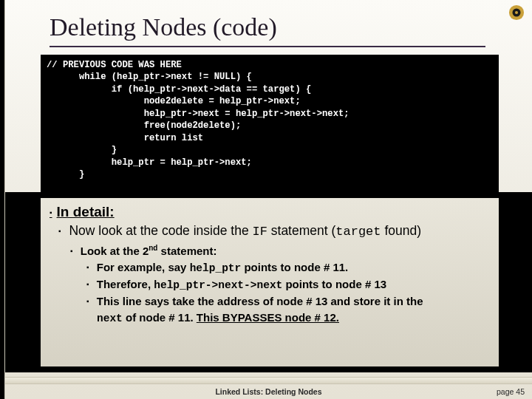 The image size is (532, 399). Describe the element at coordinates (288, 301) in the screenshot. I see `detail-bullet-3a: This line says take the address of node …` at that location.